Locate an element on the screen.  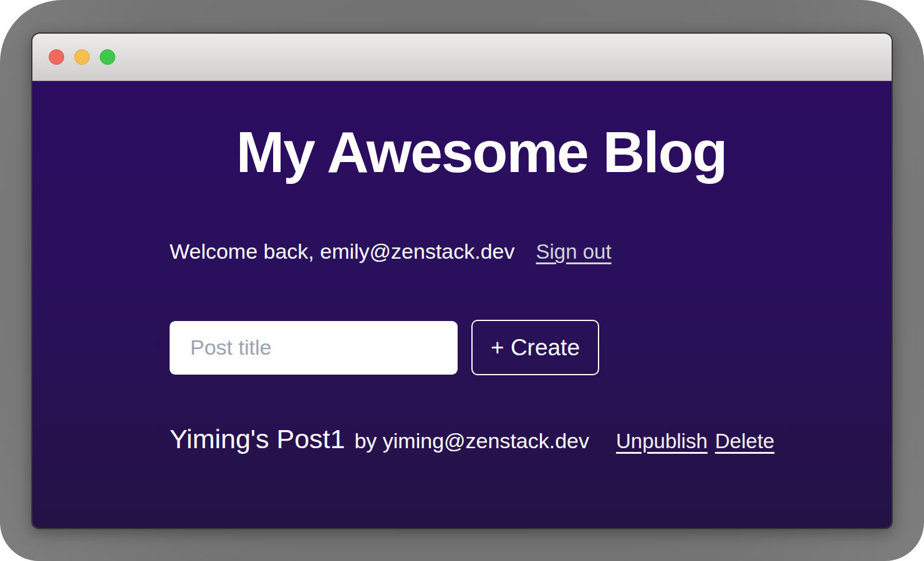
welcome-text: Welcome back, emily@zenstack.dev is located at coordinates (342, 252).